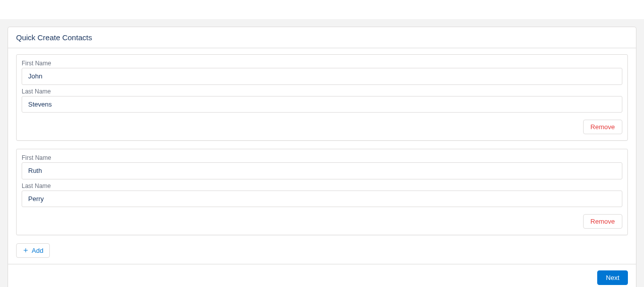 The width and height of the screenshot is (644, 287). What do you see at coordinates (33, 250) in the screenshot?
I see `add-button: Add` at bounding box center [33, 250].